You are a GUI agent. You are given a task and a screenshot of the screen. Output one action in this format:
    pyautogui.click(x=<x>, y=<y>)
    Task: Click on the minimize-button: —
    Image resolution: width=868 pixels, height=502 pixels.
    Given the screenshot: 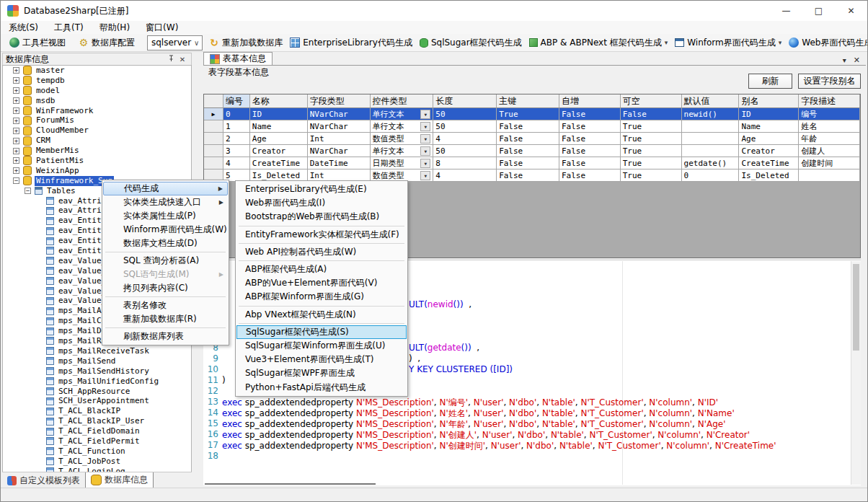 What is the action you would take?
    pyautogui.click(x=786, y=11)
    